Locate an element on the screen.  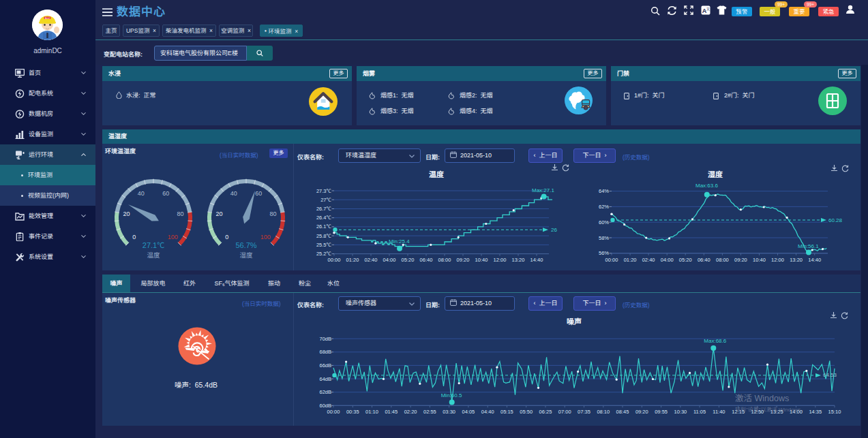
svg-text: Acrel is located at coordinates (48, 18).